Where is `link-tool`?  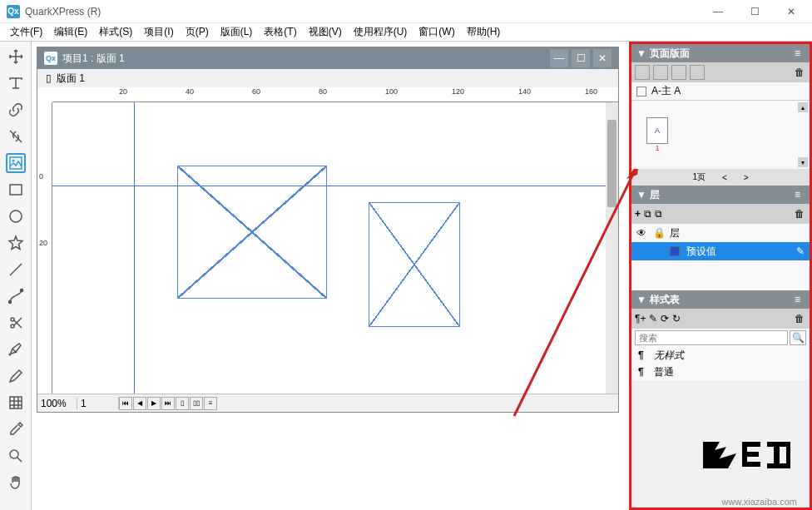
link-tool is located at coordinates (16, 110).